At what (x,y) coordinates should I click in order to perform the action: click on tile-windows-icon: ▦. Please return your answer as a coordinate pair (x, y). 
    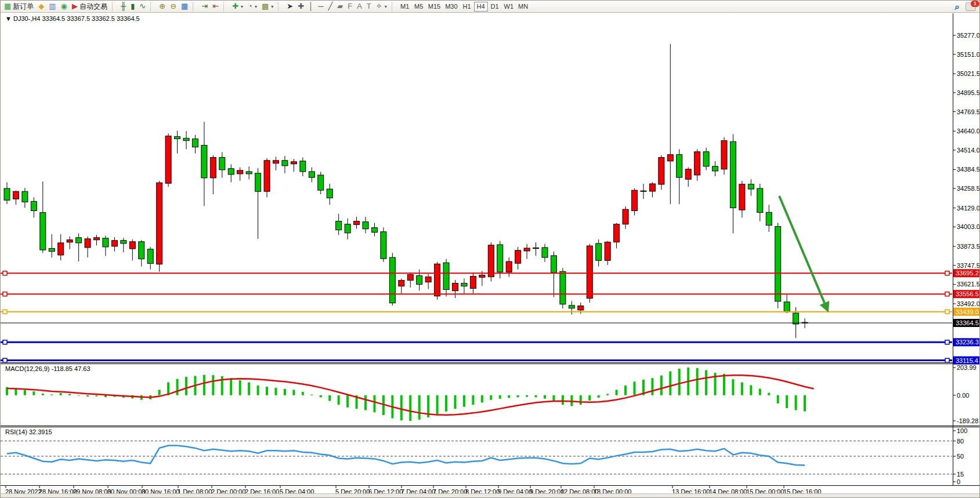
    Looking at the image, I should click on (185, 6).